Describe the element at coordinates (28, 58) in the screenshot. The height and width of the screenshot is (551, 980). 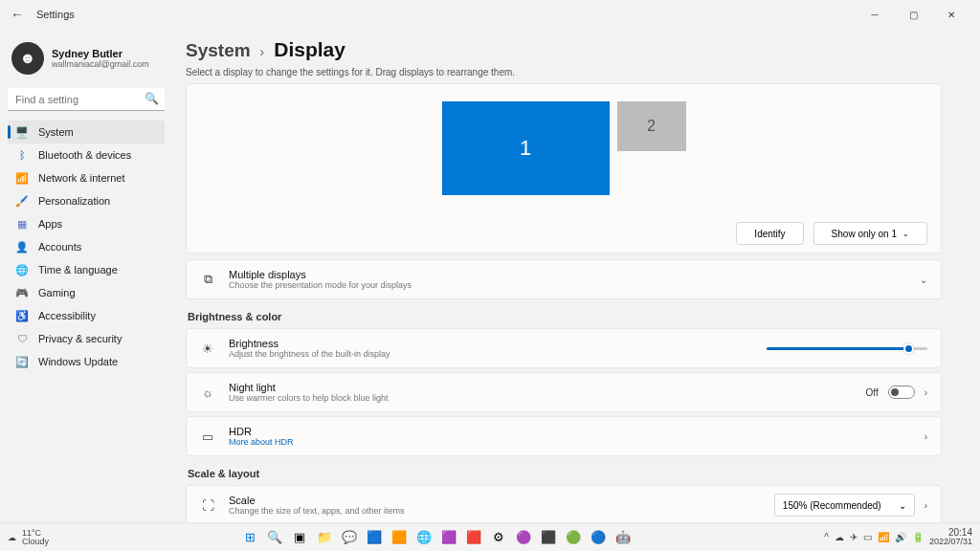
I see `avatar: ☻` at that location.